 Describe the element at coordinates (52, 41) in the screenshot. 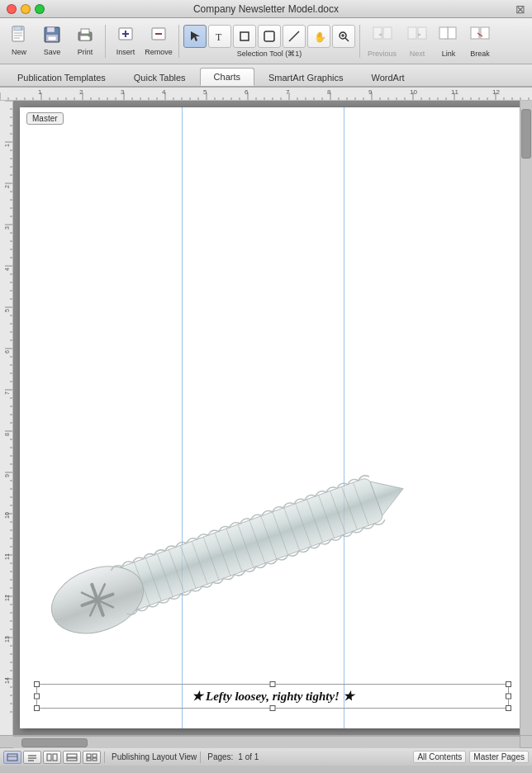

I see `save-button: Save` at that location.